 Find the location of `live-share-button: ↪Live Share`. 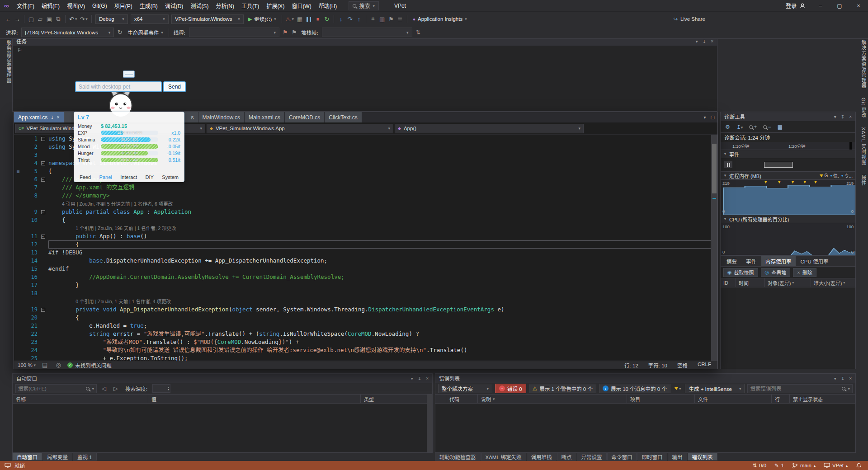

live-share-button: ↪Live Share is located at coordinates (689, 19).